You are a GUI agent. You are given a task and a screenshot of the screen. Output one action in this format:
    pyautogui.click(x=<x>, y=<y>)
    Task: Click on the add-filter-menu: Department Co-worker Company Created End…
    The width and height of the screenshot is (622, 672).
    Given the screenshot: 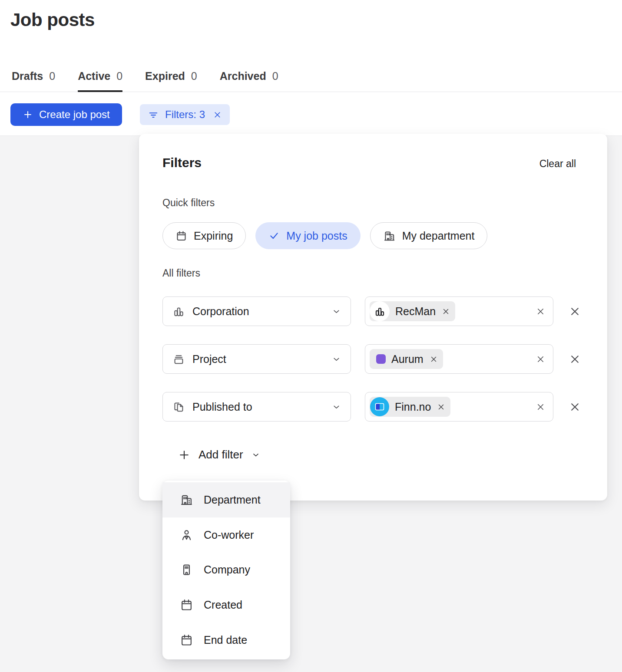 What is the action you would take?
    pyautogui.click(x=226, y=570)
    